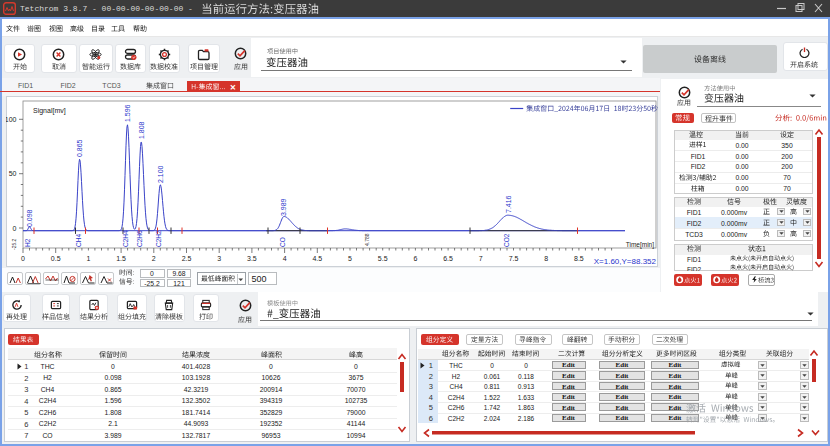 The height and width of the screenshot is (446, 830). What do you see at coordinates (219, 258) in the screenshot?
I see `svg-text: 3` at bounding box center [219, 258].